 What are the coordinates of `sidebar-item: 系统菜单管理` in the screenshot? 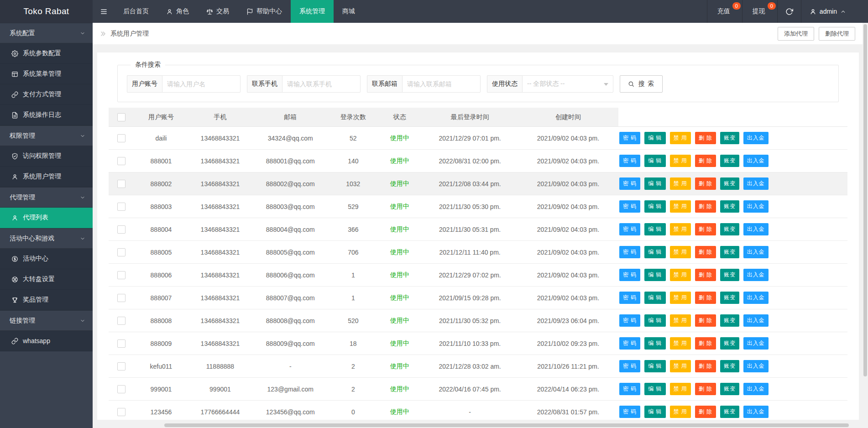 It's located at (47, 74).